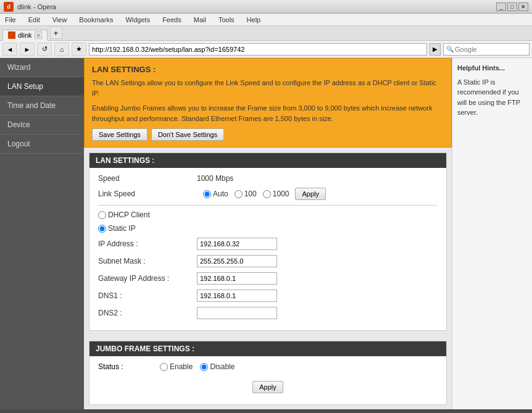 The height and width of the screenshot is (413, 532). What do you see at coordinates (435, 49) in the screenshot?
I see `go-button: ▶` at bounding box center [435, 49].